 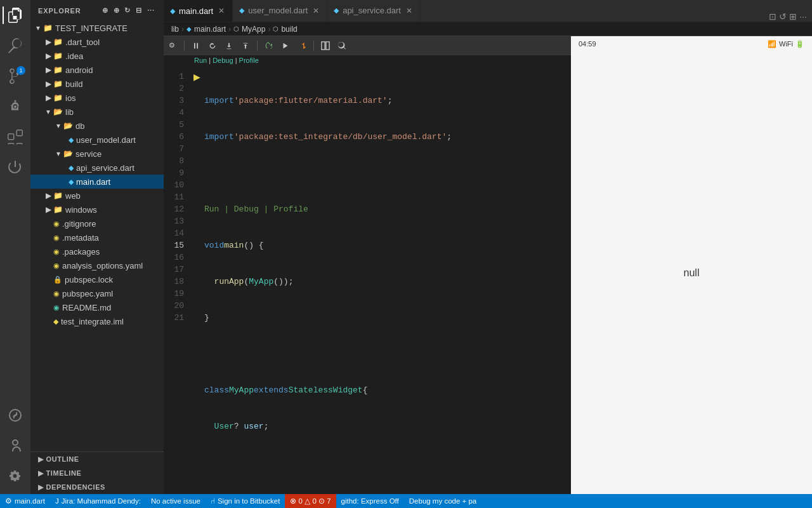 What do you see at coordinates (409, 11) in the screenshot?
I see `tab-api-service-close: ✕` at bounding box center [409, 11].